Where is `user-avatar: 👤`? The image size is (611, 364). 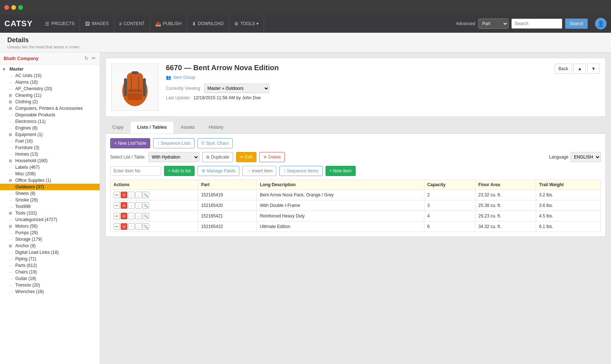 user-avatar: 👤 is located at coordinates (601, 24).